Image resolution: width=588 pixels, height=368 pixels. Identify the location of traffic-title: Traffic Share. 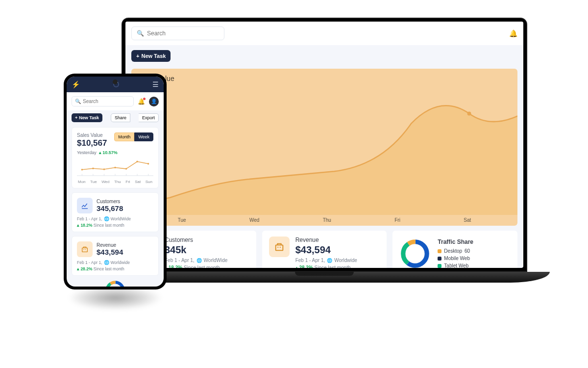
(456, 242).